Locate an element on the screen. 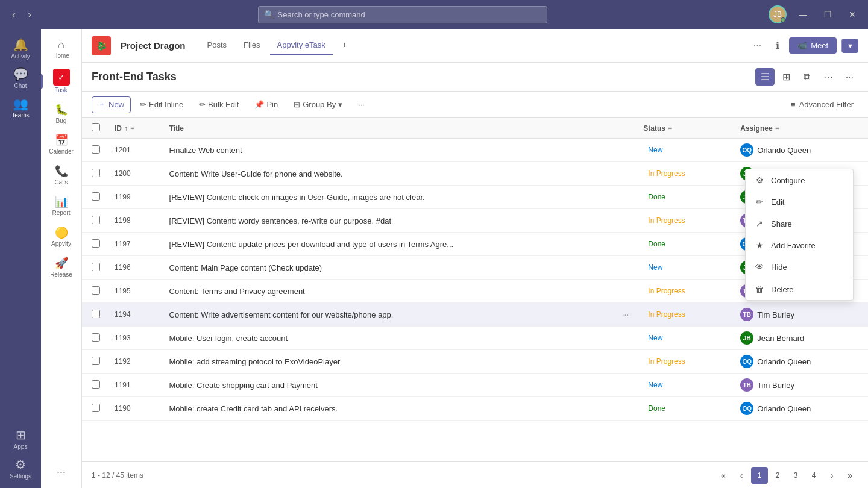 The image size is (868, 488). tab-posts: Posts is located at coordinates (217, 46).